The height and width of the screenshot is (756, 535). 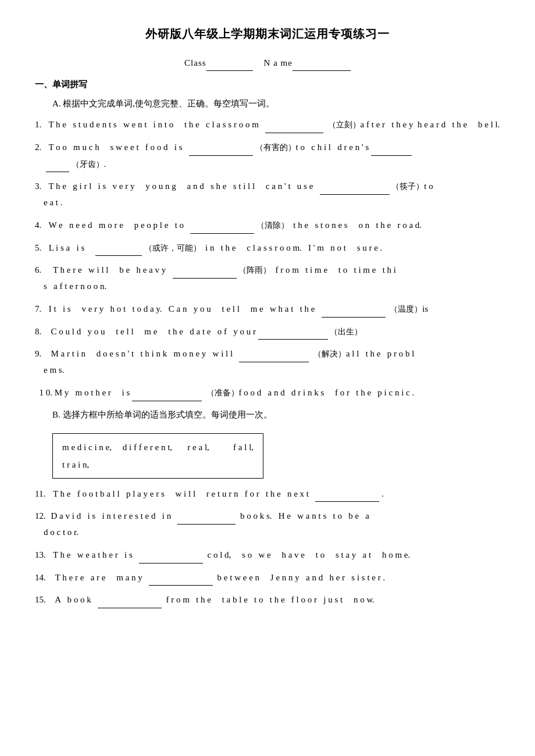 I want to click on question-13: 13. T h e w e a t h e r i s c o l d, s o…, so click(x=268, y=555).